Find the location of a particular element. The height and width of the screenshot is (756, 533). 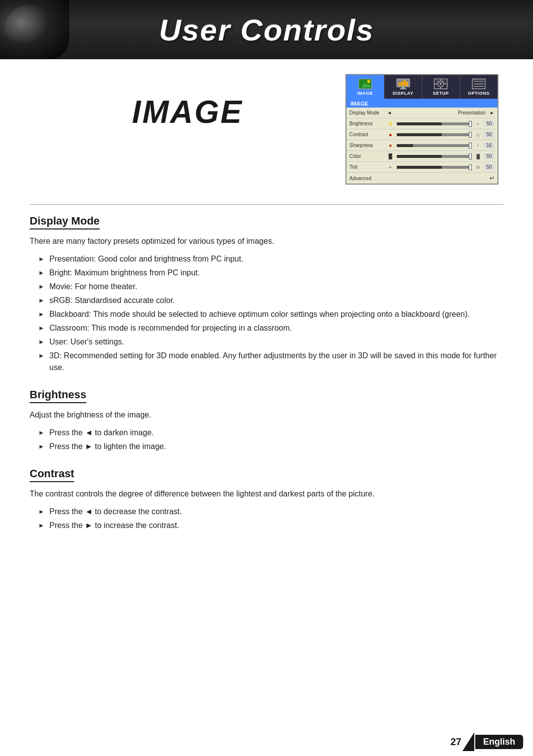

star-icon: ★ is located at coordinates (390, 124).